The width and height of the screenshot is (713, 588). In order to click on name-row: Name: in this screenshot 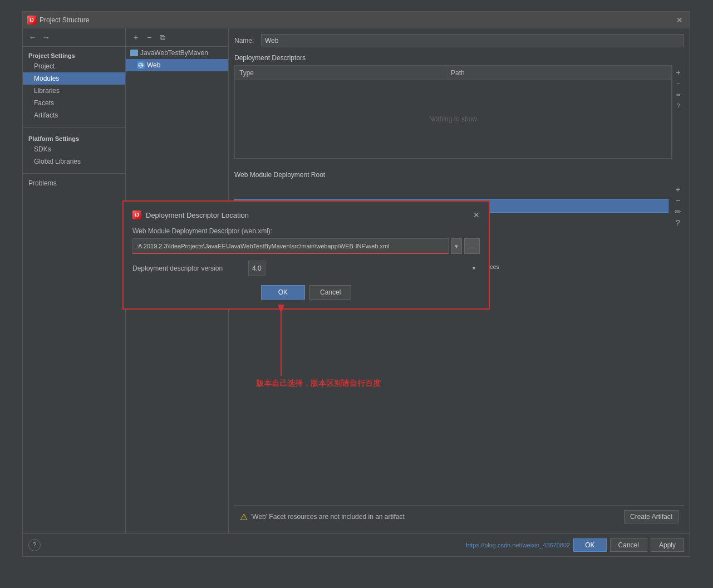, I will do `click(459, 41)`.